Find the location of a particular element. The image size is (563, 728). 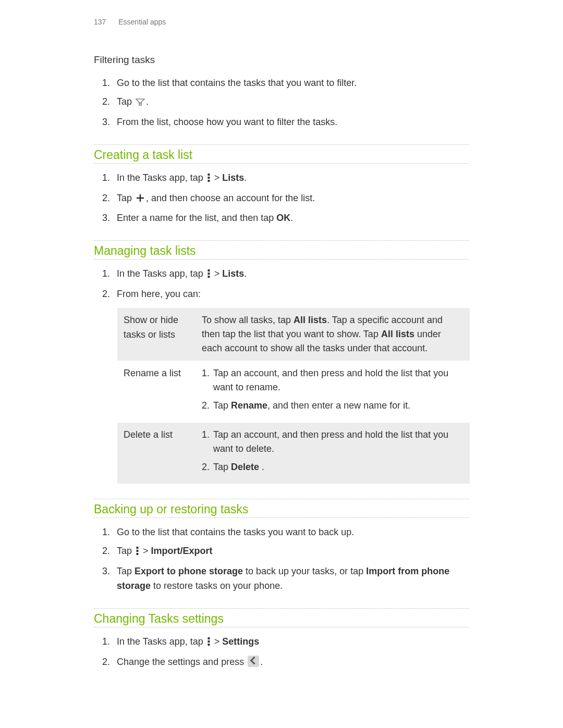

step: 2. Tap , and then choose an account for … is located at coordinates (293, 199).